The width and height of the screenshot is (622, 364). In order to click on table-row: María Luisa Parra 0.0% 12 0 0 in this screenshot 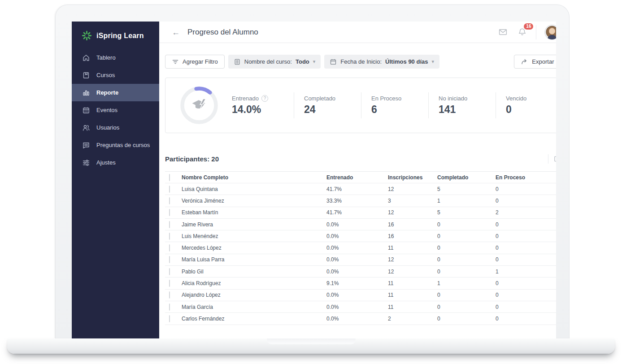, I will do `click(361, 260)`.